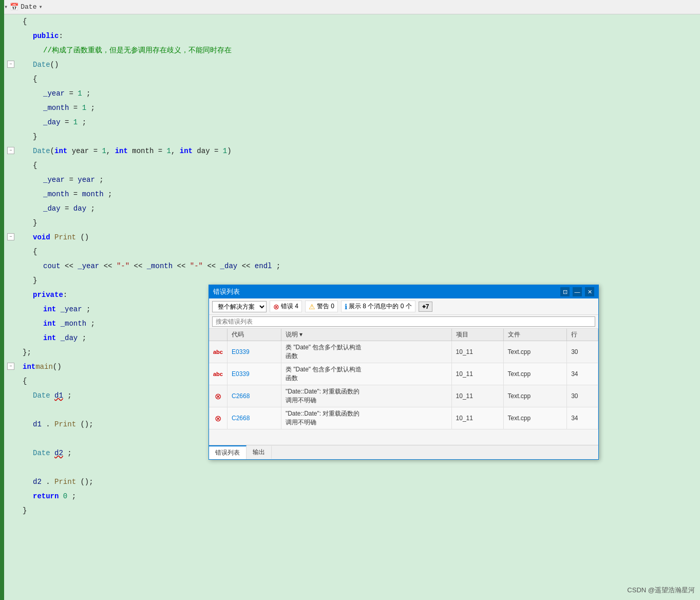 This screenshot has height=600, width=700. I want to click on row4-desc: "Date::Date": 对重载函数的调用不明确, so click(366, 418).